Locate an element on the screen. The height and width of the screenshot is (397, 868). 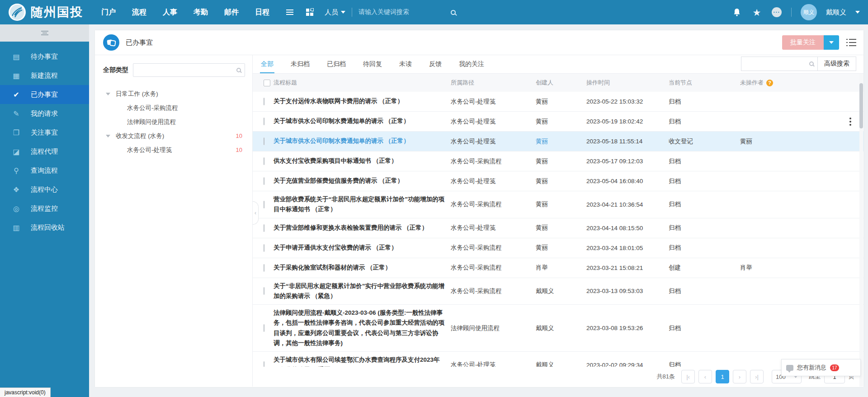
row-title: 关于采购化验室试剂和器材的请示 （正常） is located at coordinates (362, 268).